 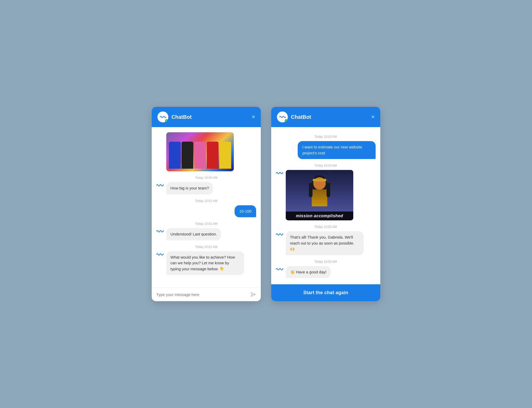 What do you see at coordinates (282, 117) in the screenshot?
I see `right-chatbot-logo` at bounding box center [282, 117].